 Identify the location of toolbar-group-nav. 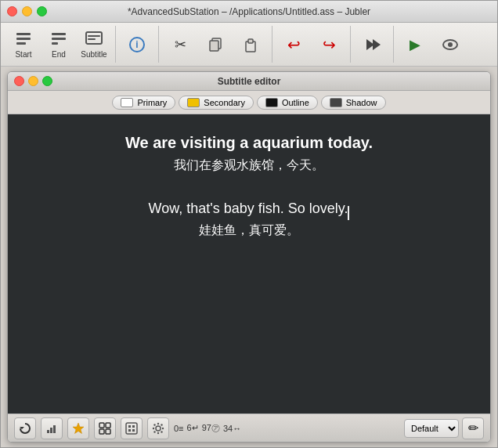
(374, 44).